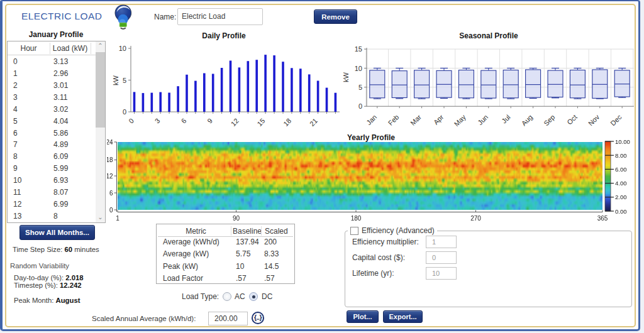  I want to click on svg-text: 24, so click(110, 142).